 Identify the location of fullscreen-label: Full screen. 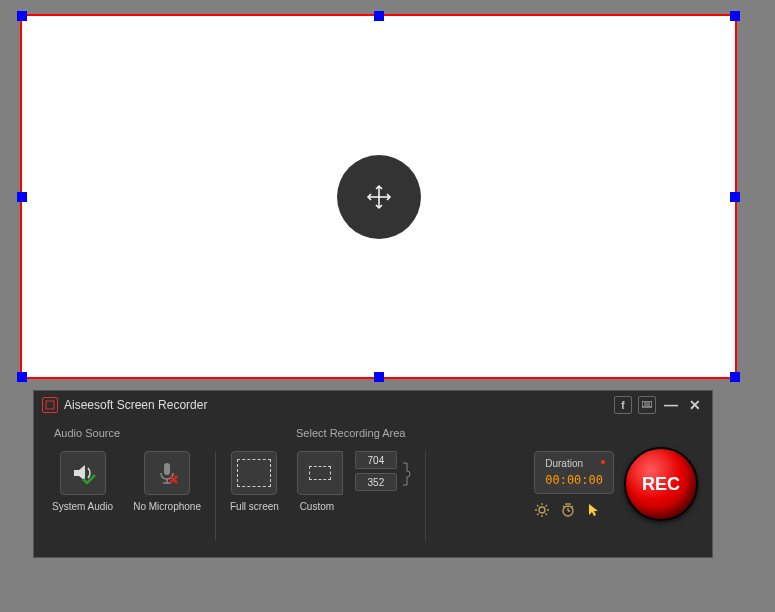
(254, 506).